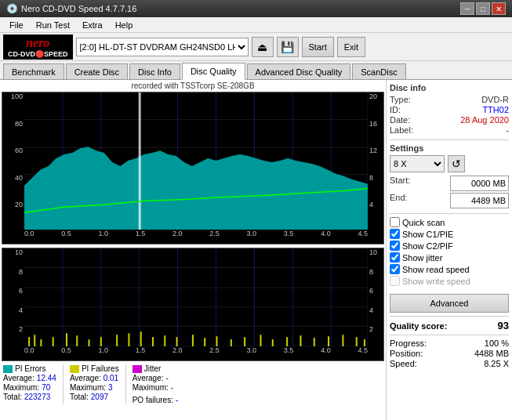  I want to click on chart-bottom-x-axis: 0.0 0.5 1.0 1.5 2.0 2.5 3.0 3.5 4.0 4.5, so click(196, 353).